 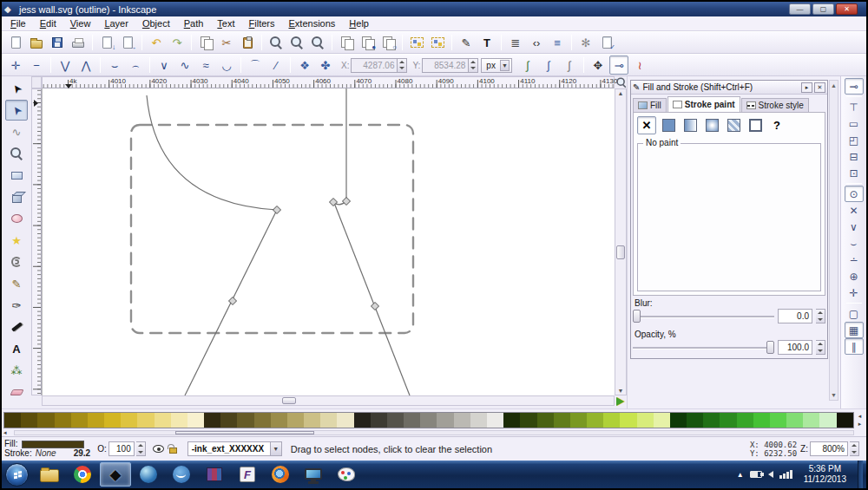 I want to click on bezier-pen-tool: ✑, so click(x=16, y=305).